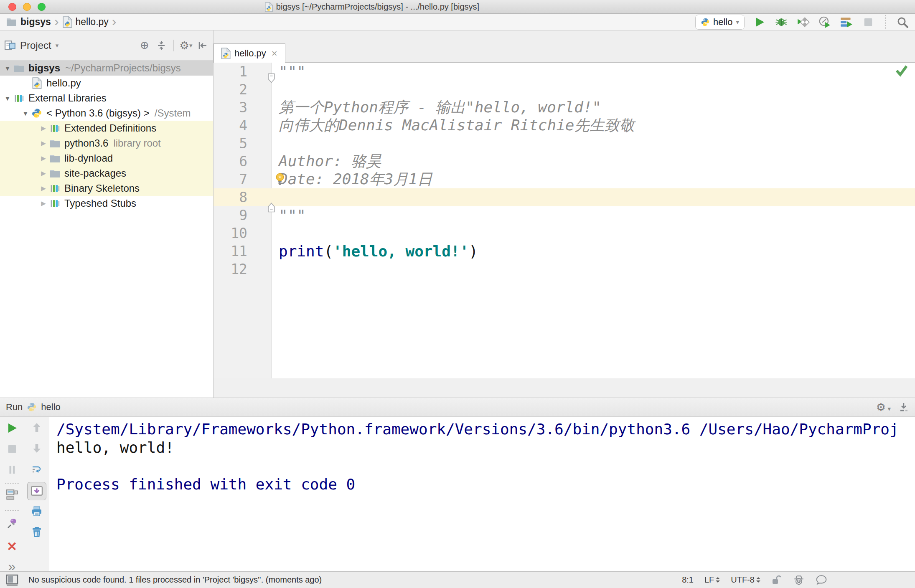  I want to click on tree-item-lib-dynload: ▶lib-dynload, so click(107, 158).